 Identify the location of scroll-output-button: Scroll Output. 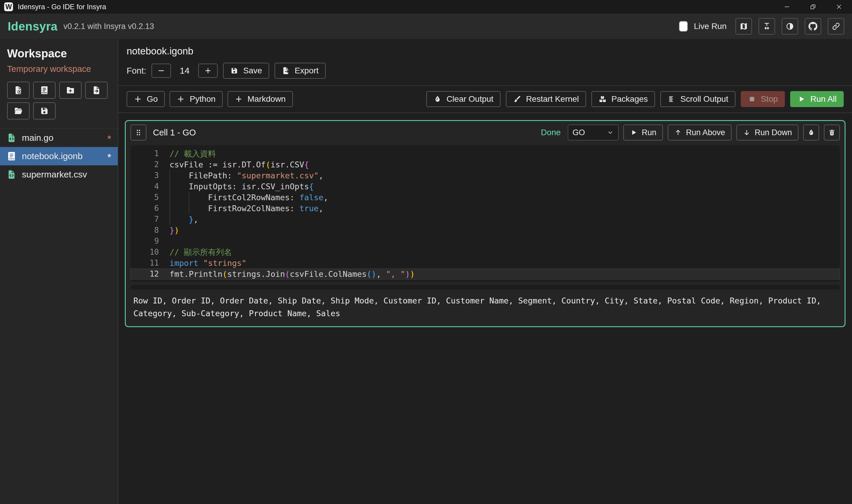
(698, 99).